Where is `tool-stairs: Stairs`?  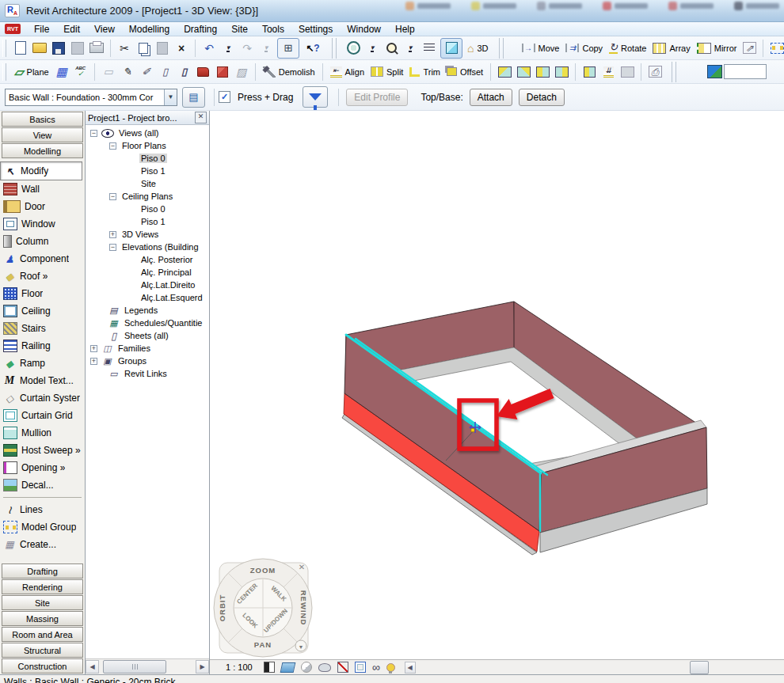
tool-stairs: Stairs is located at coordinates (43, 328).